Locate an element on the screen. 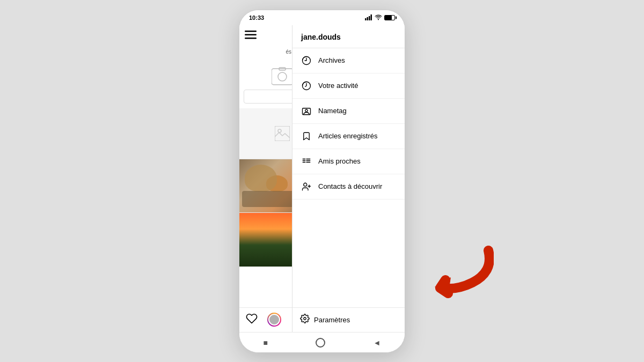 The image size is (644, 362). menu-item-discover: Contacts à découvrir is located at coordinates (349, 187).